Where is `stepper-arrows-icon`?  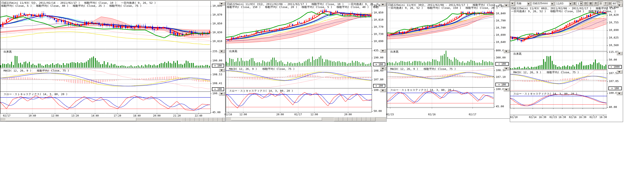 stepper-arrows-icon is located at coordinates (581, 4).